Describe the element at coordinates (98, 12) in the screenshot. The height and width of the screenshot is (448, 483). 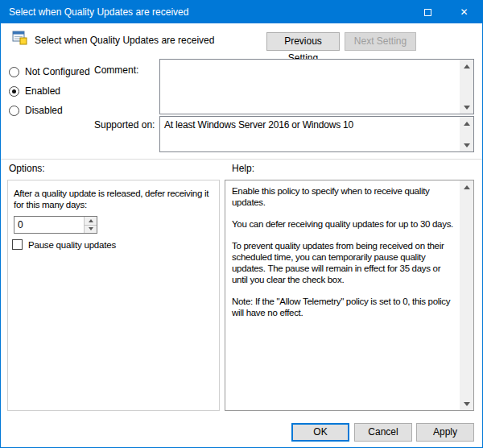
I see `window-title: Select when Quality Updates are received` at that location.